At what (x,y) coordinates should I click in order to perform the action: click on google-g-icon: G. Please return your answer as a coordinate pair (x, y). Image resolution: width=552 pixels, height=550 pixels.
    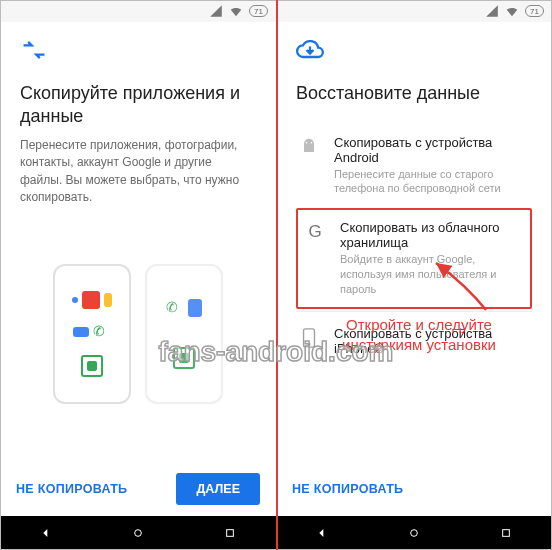
    Looking at the image, I should click on (315, 231).